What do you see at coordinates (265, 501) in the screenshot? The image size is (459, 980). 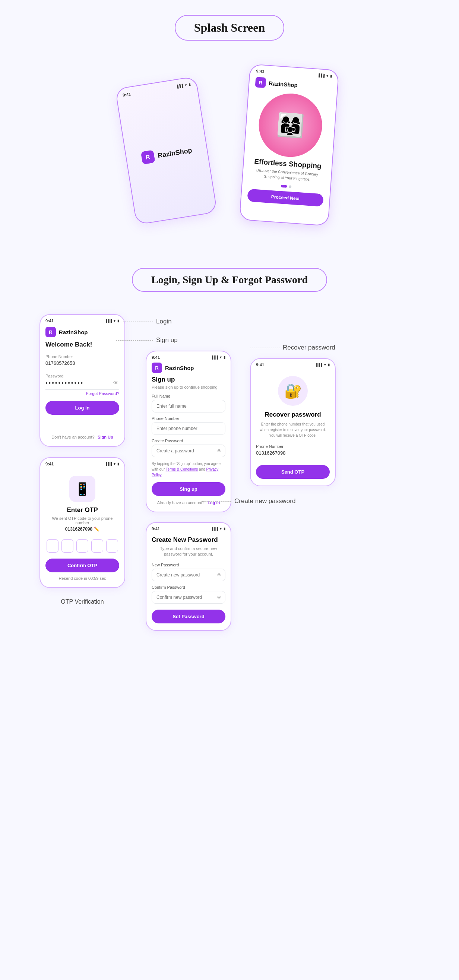 I see `create-new-pw-label-text: Create new password` at bounding box center [265, 501].